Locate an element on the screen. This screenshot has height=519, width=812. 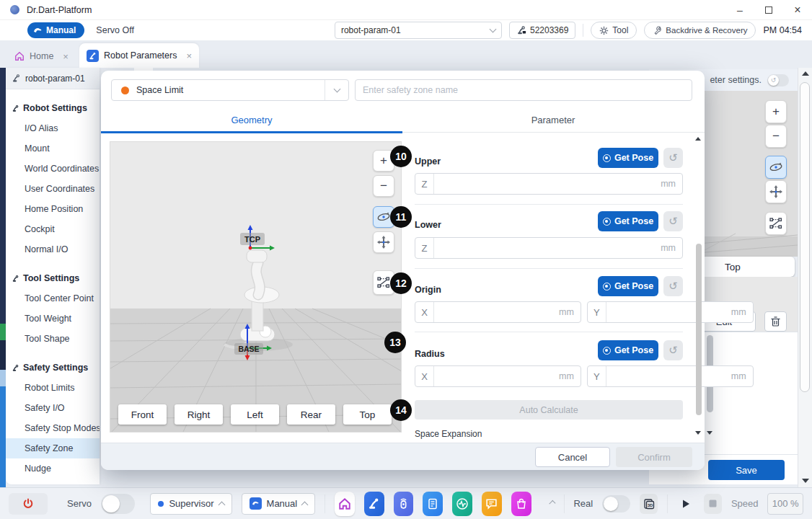
minimize-button: – is located at coordinates (740, 10).